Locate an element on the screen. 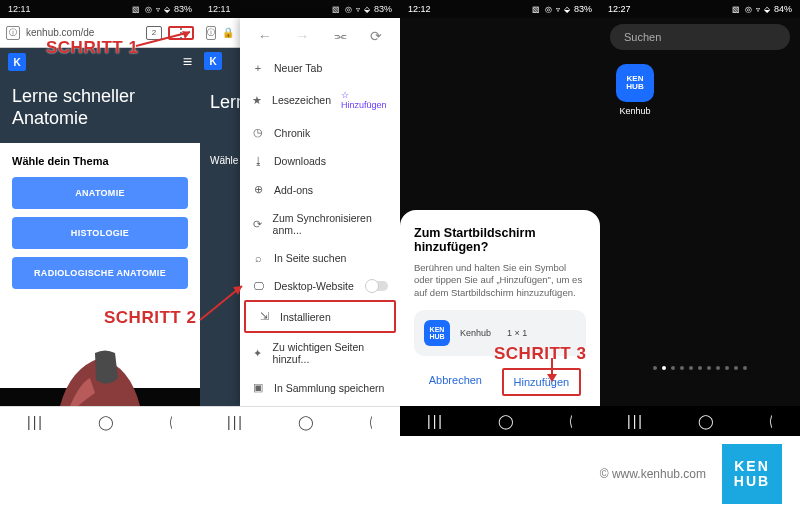 This screenshot has width=800, height=512. plus-icon: + is located at coordinates (258, 68).